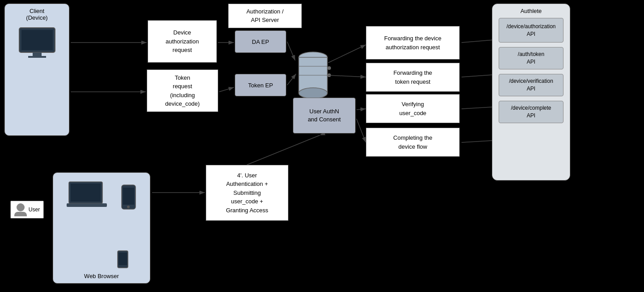 This screenshot has height=292, width=644. What do you see at coordinates (324, 116) in the screenshot?
I see `user-authn-box: User AuthNand Consent` at bounding box center [324, 116].